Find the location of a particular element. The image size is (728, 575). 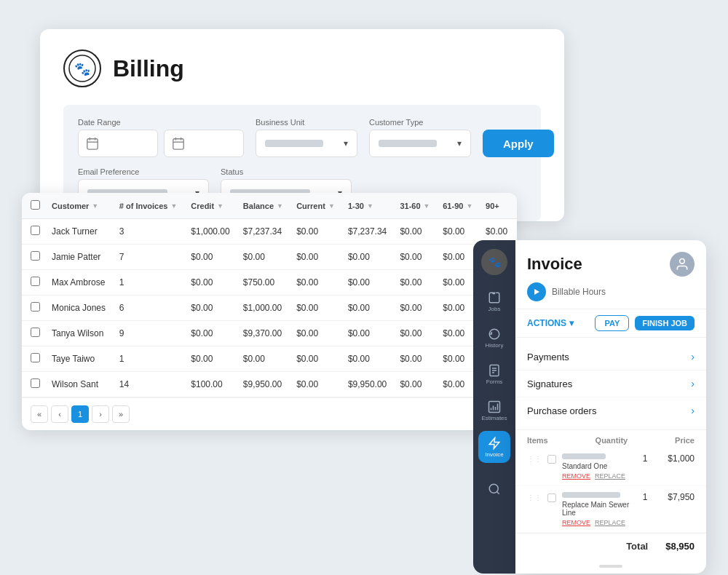

filter-row-1: Date Range is located at coordinates (302, 138).